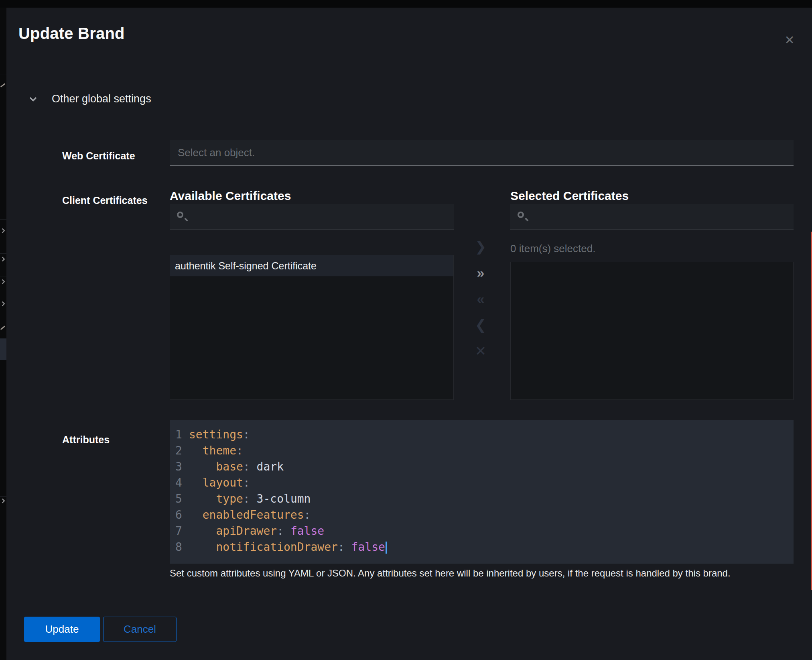  I want to click on web-certificate-label: Web Certificate, so click(99, 156).